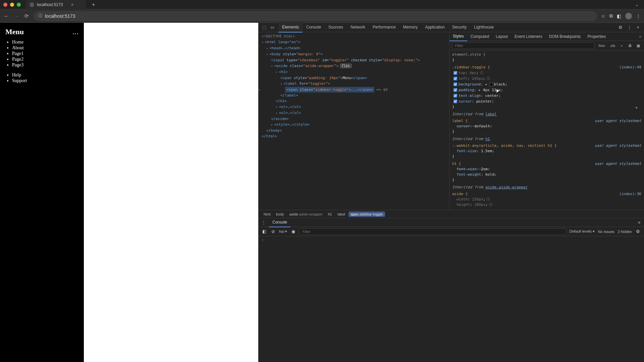 This screenshot has width=644, height=362. I want to click on device-toggle-icon: ▭, so click(272, 27).